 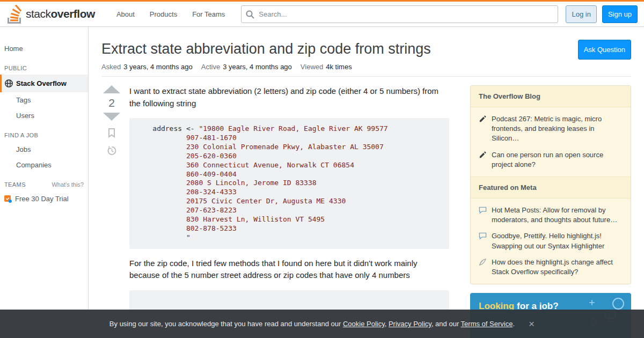 I want to click on blog-item-text: Can one person run an open source projec…, so click(x=557, y=160).